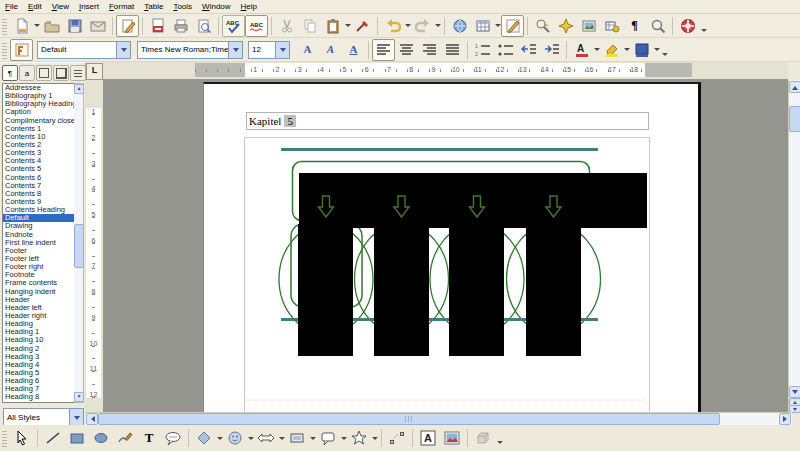 The width and height of the screenshot is (800, 451). Describe the element at coordinates (74, 26) in the screenshot. I see `save-button` at that location.